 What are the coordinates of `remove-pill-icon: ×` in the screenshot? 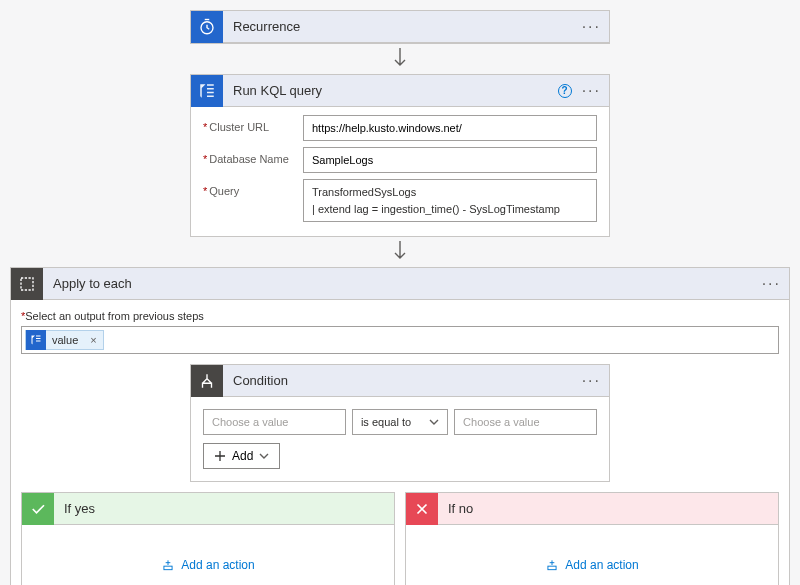 It's located at (93, 340).